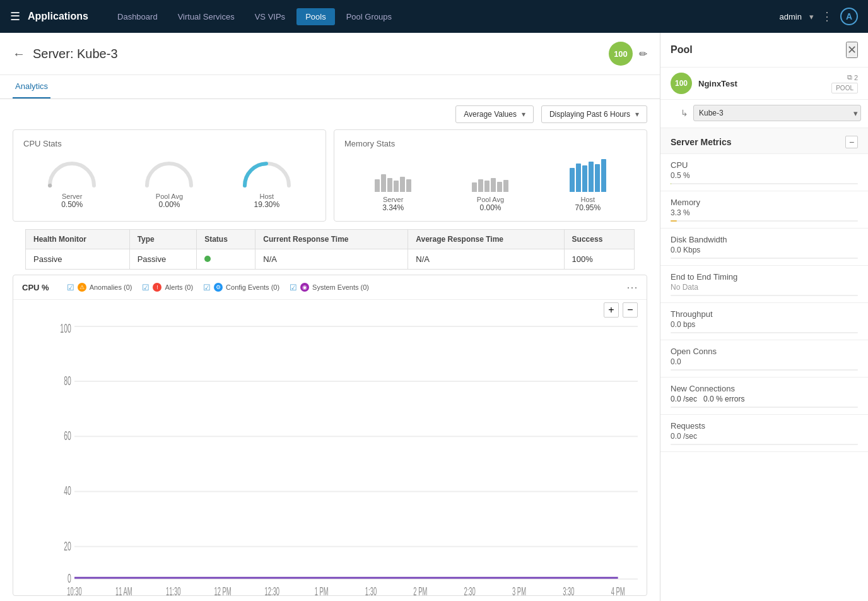  Describe the element at coordinates (72, 205) in the screenshot. I see `cpu-server-value: 0.50%` at that location.